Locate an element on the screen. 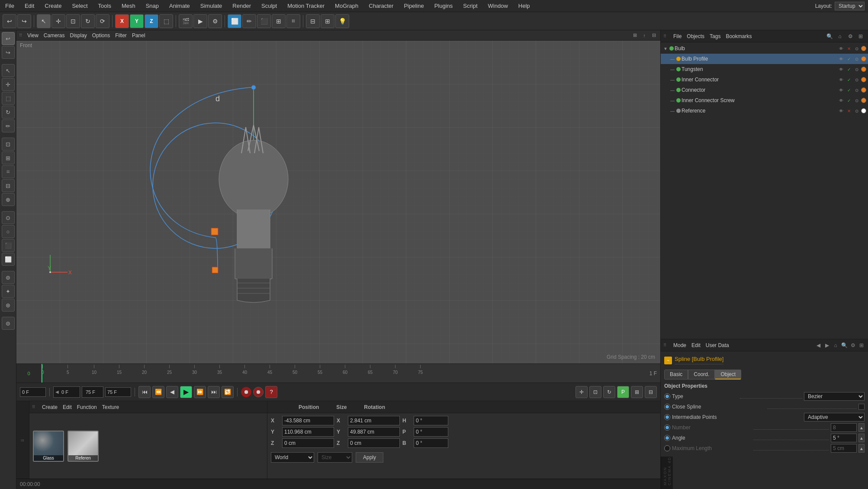 This screenshot has width=868, height=489. layout-dropdown: Startup is located at coordinates (850, 6).